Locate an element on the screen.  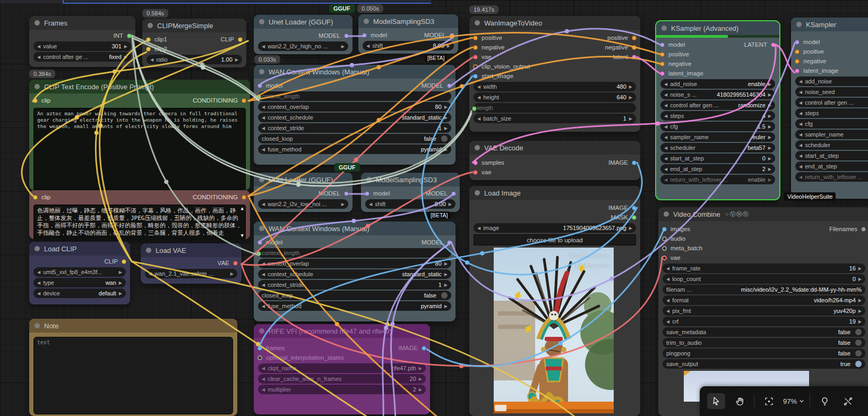
widget-start_at_step: ◀start_at_step▶ is located at coordinates (831, 156).